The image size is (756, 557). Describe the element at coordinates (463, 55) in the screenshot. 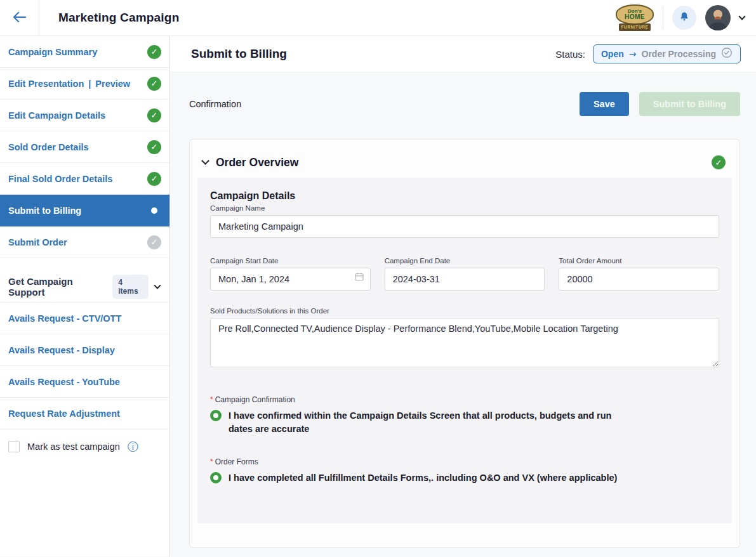

I see `page-header: Submit to Billing Status: Open → Order P…` at that location.